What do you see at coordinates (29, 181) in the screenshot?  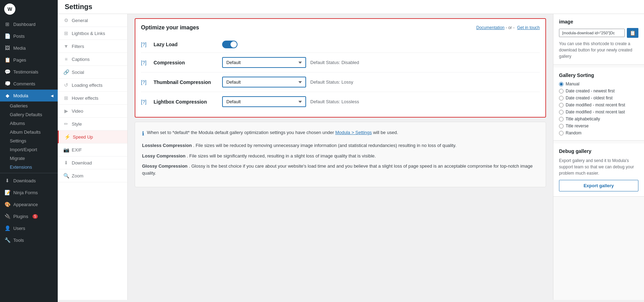 I see `sidebar-item-downloads: ⬇ Downloads` at bounding box center [29, 181].